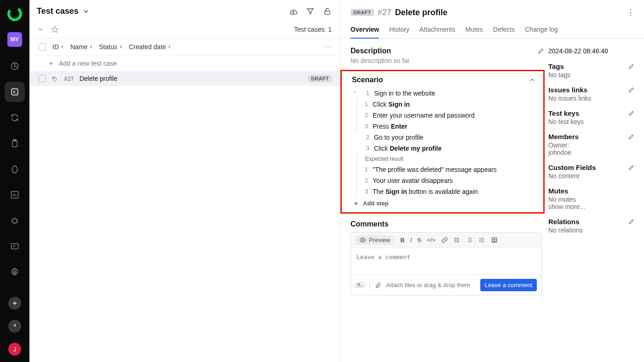  Describe the element at coordinates (15, 169) in the screenshot. I see `nav-launches-icon` at that location.